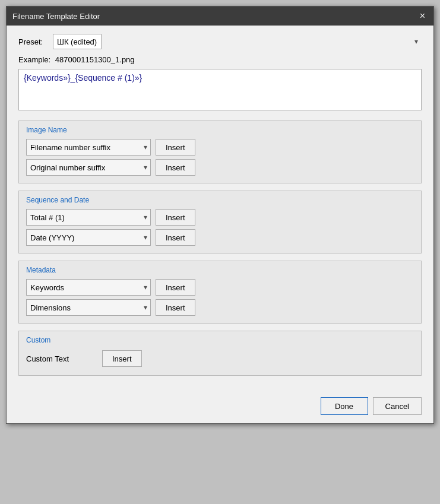  Describe the element at coordinates (88, 147) in the screenshot. I see `filename-number-suffix-select: Filename number suffix` at that location.